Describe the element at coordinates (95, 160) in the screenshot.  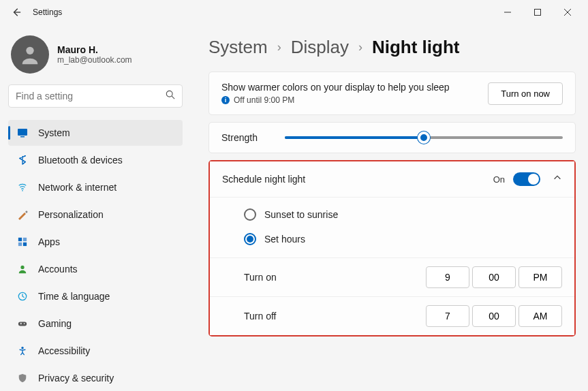
I see `sidebar-item-bluetooth: Bluetooth & devices` at that location.